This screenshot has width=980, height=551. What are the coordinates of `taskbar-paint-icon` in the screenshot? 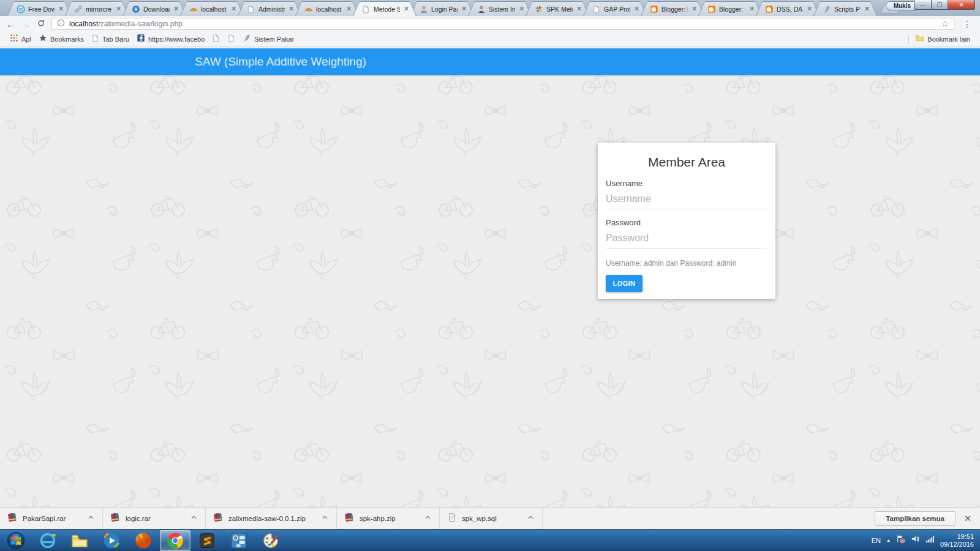 It's located at (271, 541).